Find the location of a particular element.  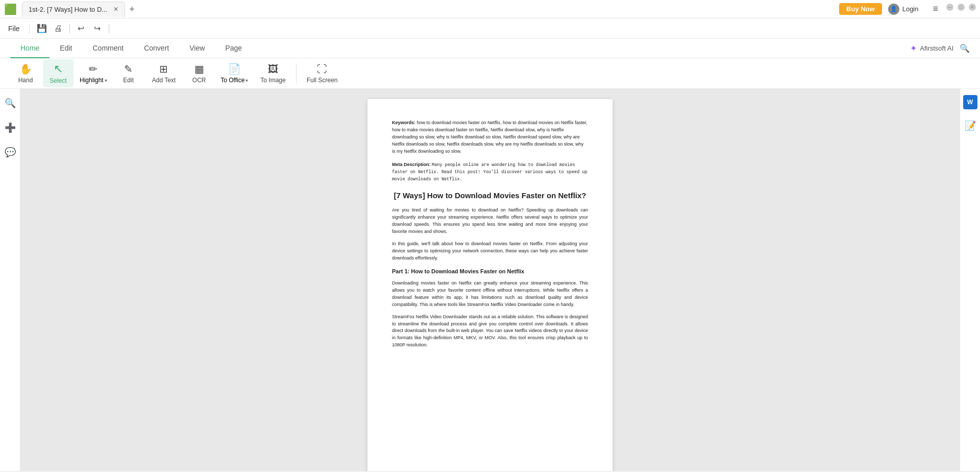

doc-paragraph-1: Are you tired of waiting for movies to d… is located at coordinates (490, 221).